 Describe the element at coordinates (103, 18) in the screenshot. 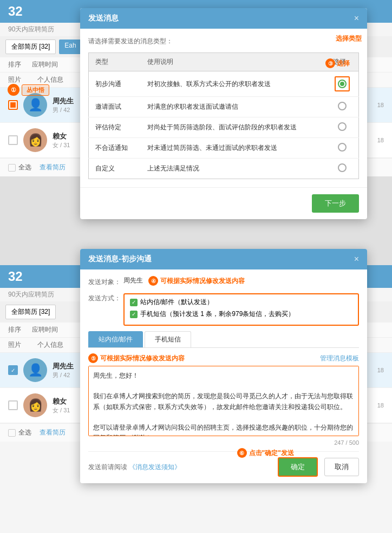

I see `modal1-title: 发送消息` at that location.